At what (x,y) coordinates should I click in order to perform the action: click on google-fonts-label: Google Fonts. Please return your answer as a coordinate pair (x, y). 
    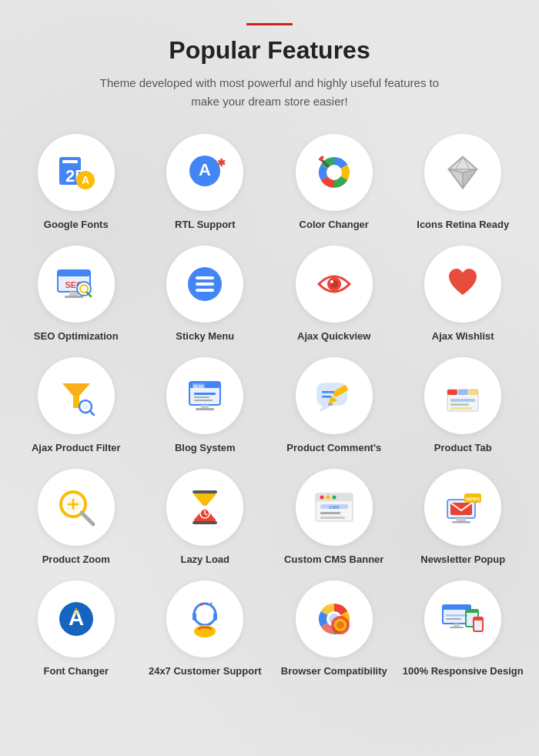
    Looking at the image, I should click on (76, 225).